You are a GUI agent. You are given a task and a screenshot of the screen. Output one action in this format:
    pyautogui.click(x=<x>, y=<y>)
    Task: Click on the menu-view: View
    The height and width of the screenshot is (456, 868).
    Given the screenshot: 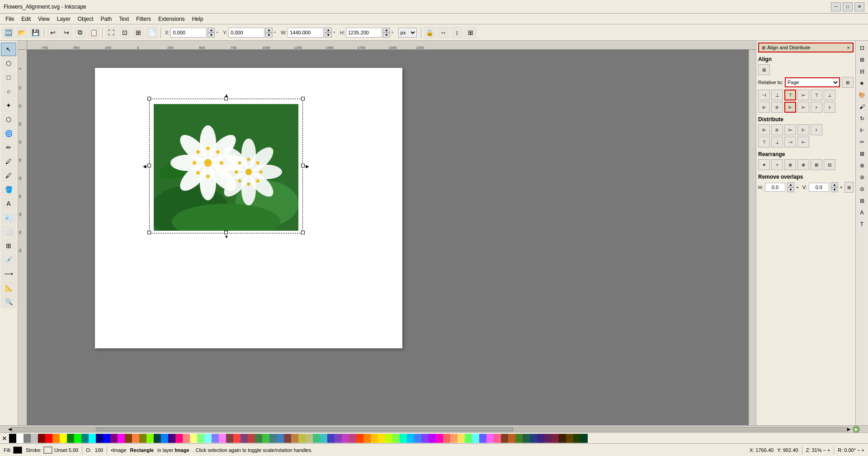 What is the action you would take?
    pyautogui.click(x=44, y=19)
    